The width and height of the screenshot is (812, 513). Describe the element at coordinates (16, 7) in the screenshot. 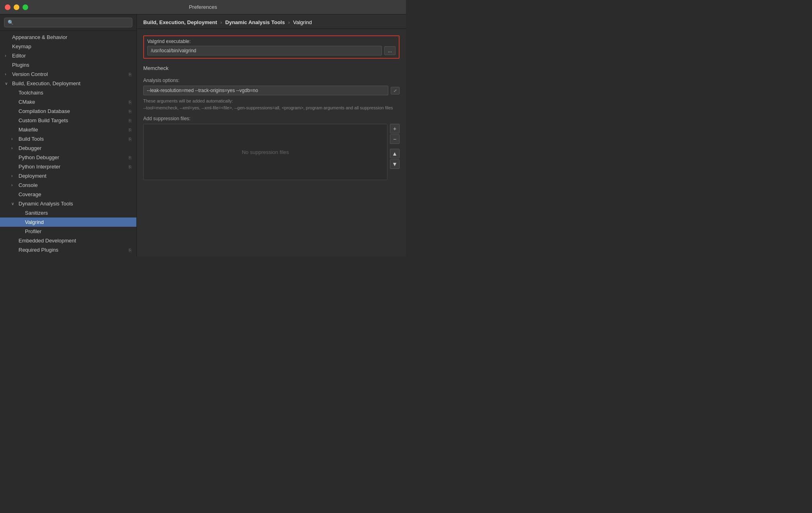

I see `minimize-button` at that location.